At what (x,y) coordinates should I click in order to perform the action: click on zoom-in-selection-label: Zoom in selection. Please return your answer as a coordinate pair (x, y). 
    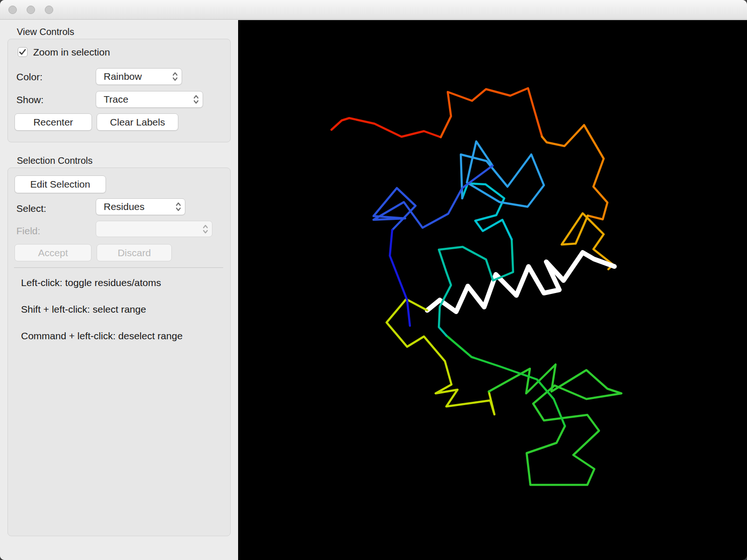
    Looking at the image, I should click on (72, 52).